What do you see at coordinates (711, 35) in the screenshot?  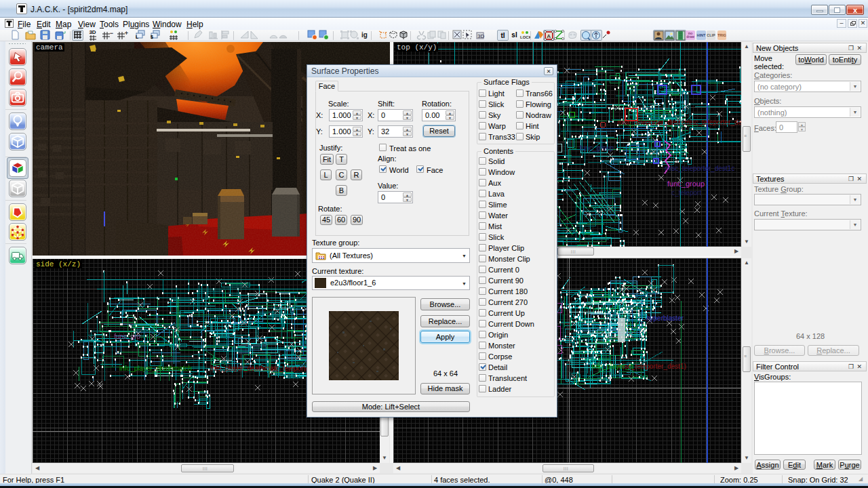 I see `svg-text: CLIP` at bounding box center [711, 35].